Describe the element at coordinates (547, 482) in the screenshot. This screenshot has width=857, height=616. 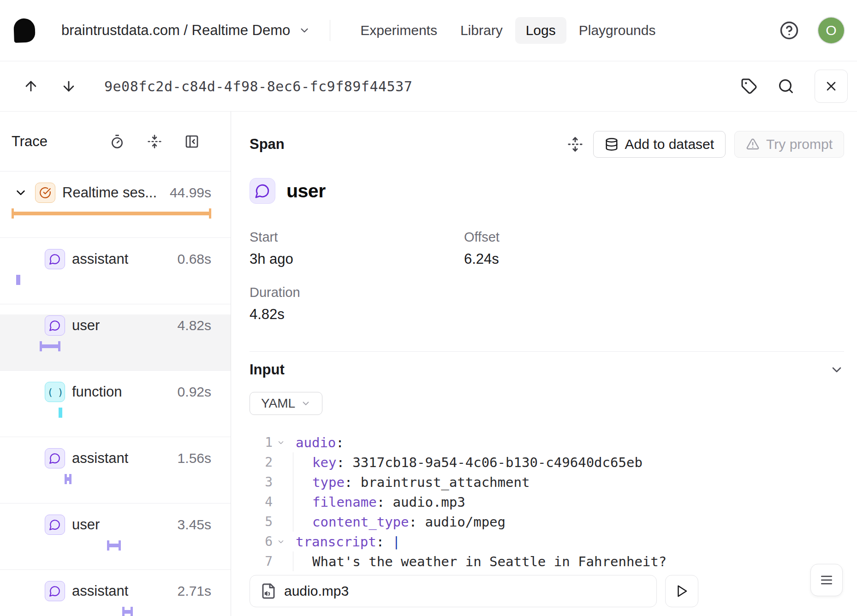
I see `code-line: 3 type: braintrust_attachment` at that location.